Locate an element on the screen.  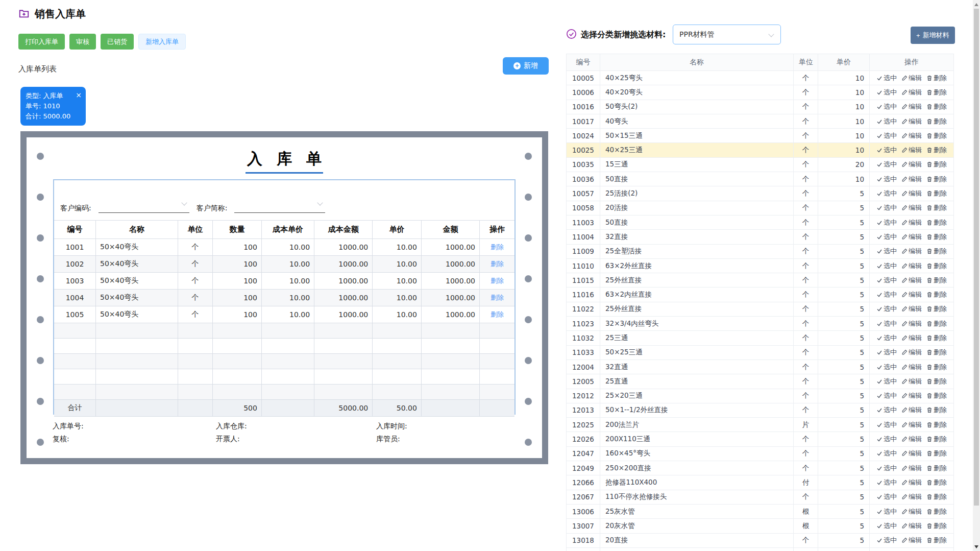
materials-row: 1102332×3/4内丝弯头个5选中编辑删除 is located at coordinates (761, 324).